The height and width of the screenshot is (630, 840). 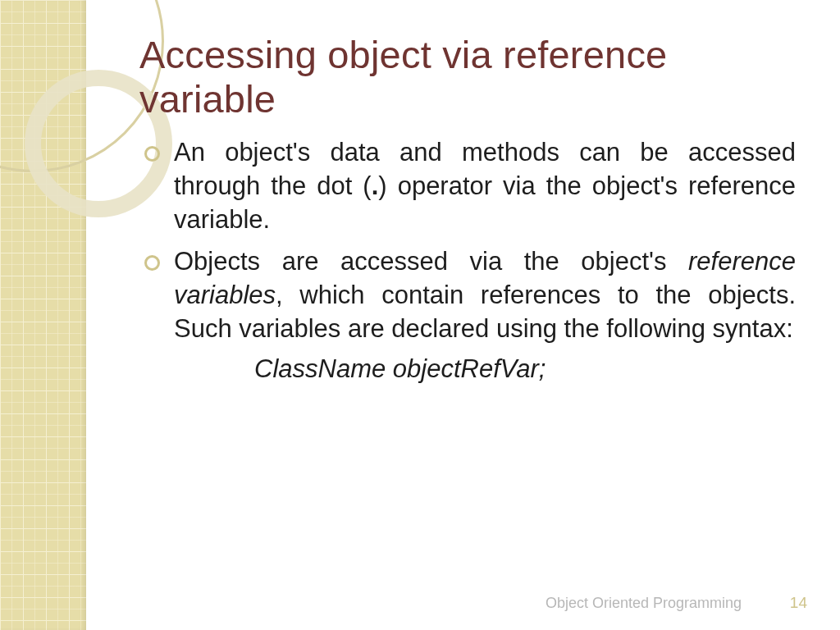 What do you see at coordinates (468, 187) in the screenshot?
I see `bullet-item: An object's data and methods can be acce…` at bounding box center [468, 187].